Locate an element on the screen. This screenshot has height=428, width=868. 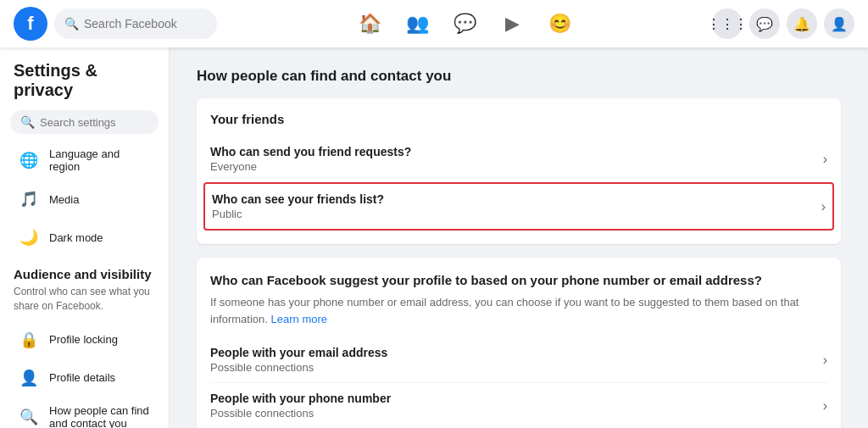
phone-number-label: People with your phone number is located at coordinates (300, 398).